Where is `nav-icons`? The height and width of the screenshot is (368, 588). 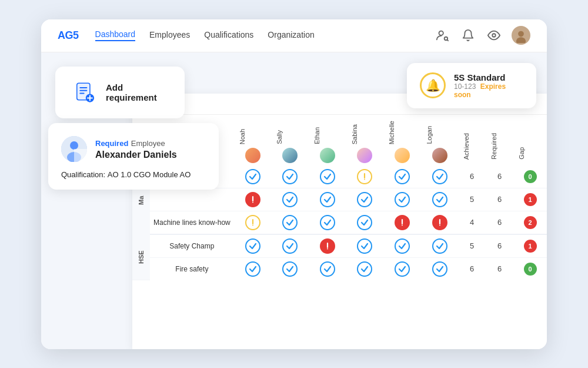
nav-icons is located at coordinates (482, 35).